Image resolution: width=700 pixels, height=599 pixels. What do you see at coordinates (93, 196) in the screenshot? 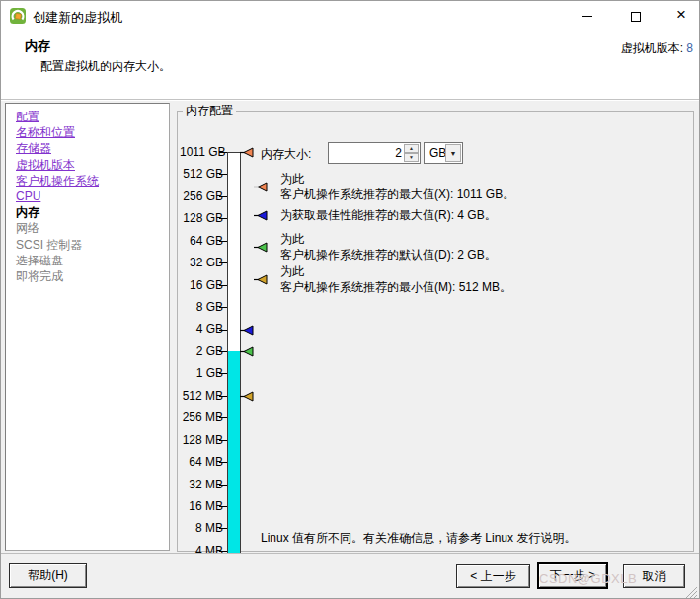
I see `sidebar-item-cpu: CPU` at bounding box center [93, 196].